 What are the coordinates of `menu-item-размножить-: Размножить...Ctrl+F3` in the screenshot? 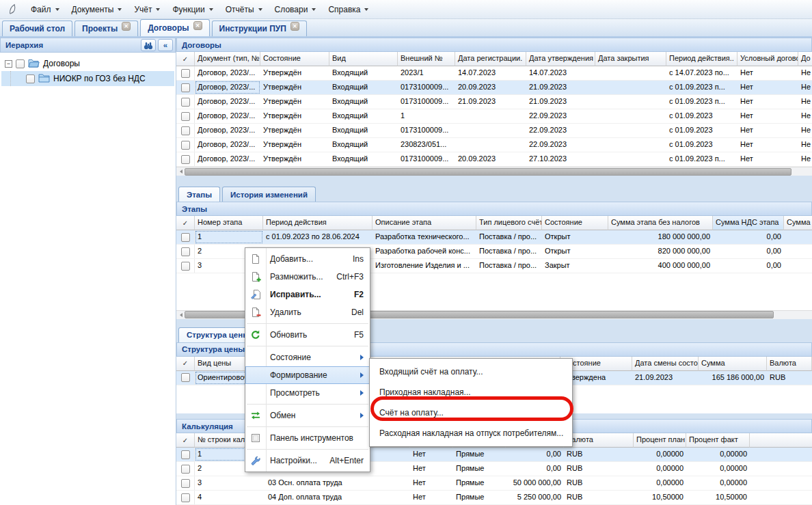 It's located at (308, 277).